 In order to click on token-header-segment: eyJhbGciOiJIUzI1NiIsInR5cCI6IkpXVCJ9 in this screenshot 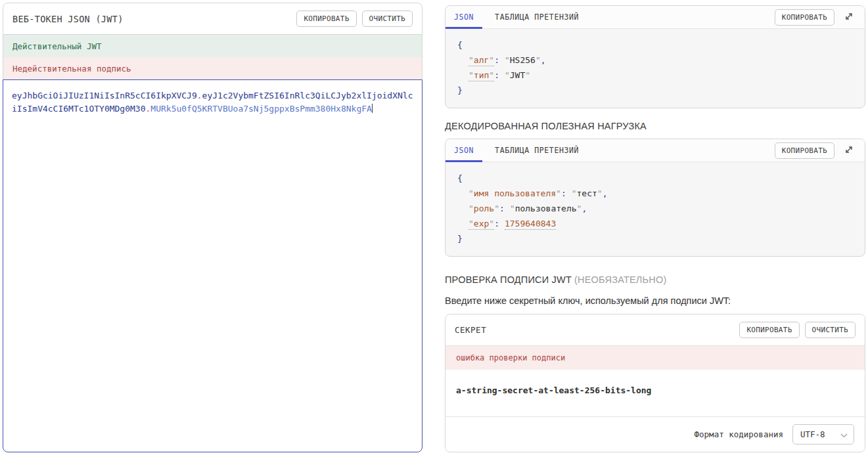, I will do `click(104, 96)`.